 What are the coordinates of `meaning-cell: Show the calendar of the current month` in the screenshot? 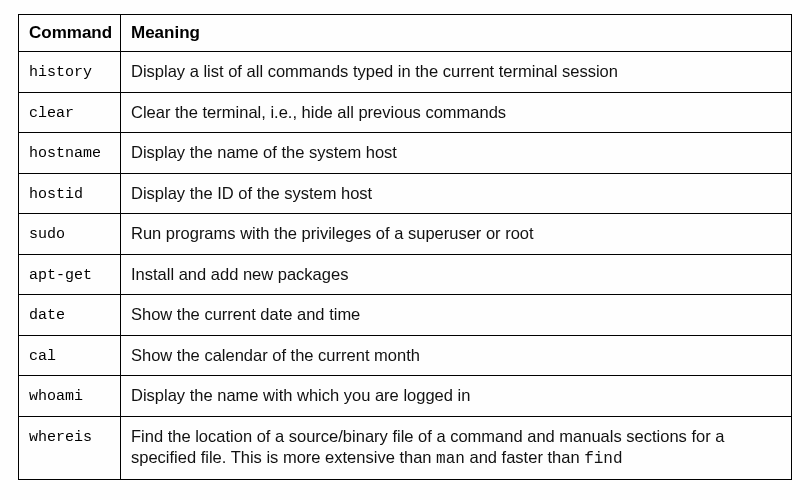 It's located at (456, 356).